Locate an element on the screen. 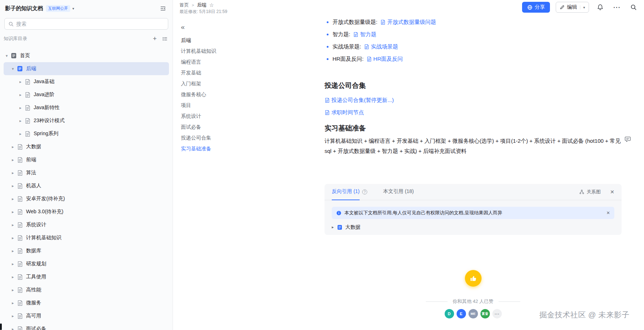 Image resolution: width=644 pixels, height=330 pixels. references-panel: 反向引用 (1) ? 本文引用 (18) 关系图 ✕ 本文被以下文档所引用,每人… is located at coordinates (473, 210).